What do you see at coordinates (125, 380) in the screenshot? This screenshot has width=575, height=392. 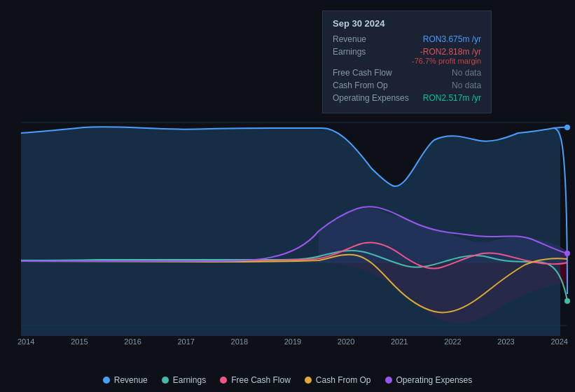 I see `legend-item-revenue: Revenue` at bounding box center [125, 380].